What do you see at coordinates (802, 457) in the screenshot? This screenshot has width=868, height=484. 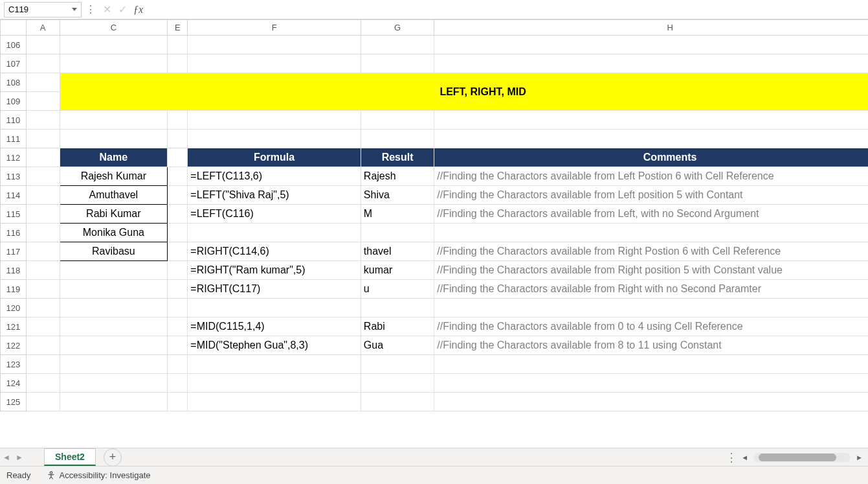 I see `horizontal-scrollbar` at bounding box center [802, 457].